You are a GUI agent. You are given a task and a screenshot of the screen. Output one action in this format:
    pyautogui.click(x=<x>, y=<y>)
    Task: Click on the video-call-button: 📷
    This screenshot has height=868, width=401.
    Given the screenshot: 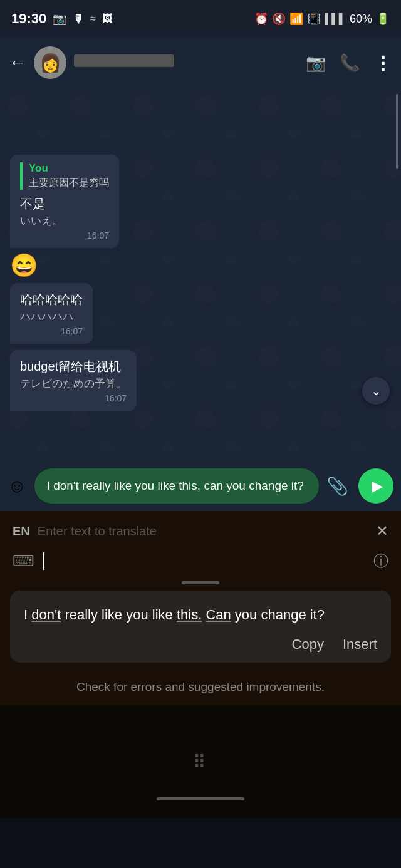 What is the action you would take?
    pyautogui.click(x=316, y=63)
    